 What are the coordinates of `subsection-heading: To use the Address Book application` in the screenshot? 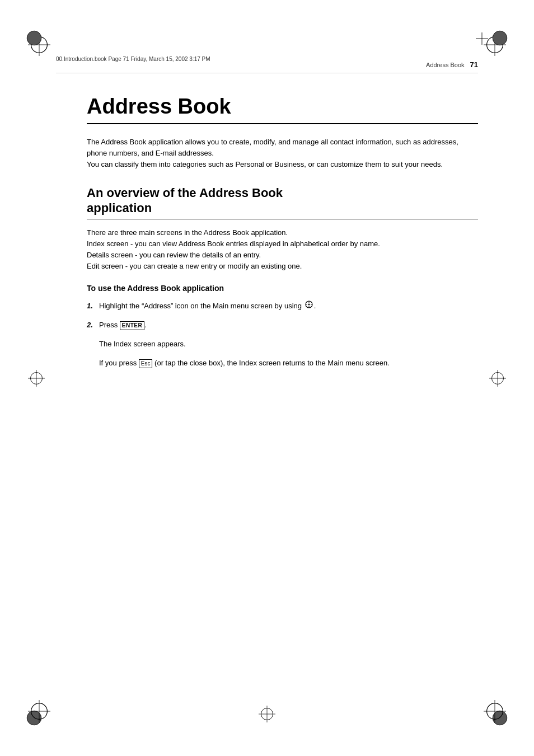 It's located at (282, 288).